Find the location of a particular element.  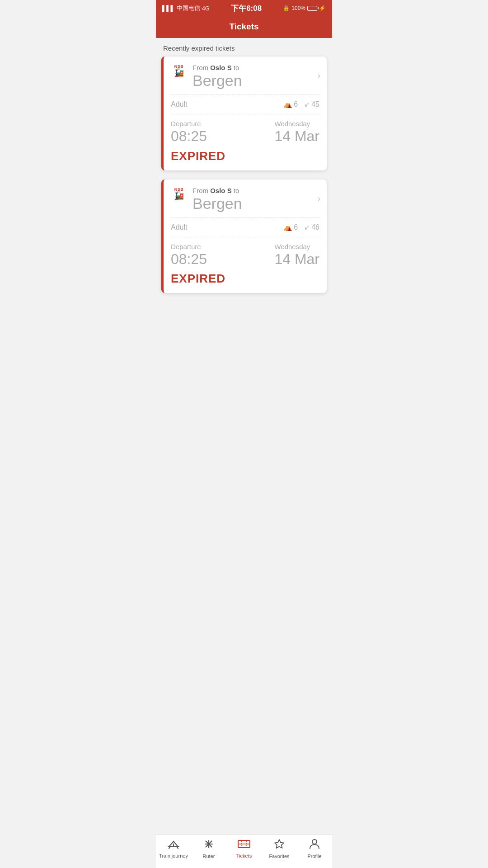

day-label-2: Wednesday is located at coordinates (297, 247).